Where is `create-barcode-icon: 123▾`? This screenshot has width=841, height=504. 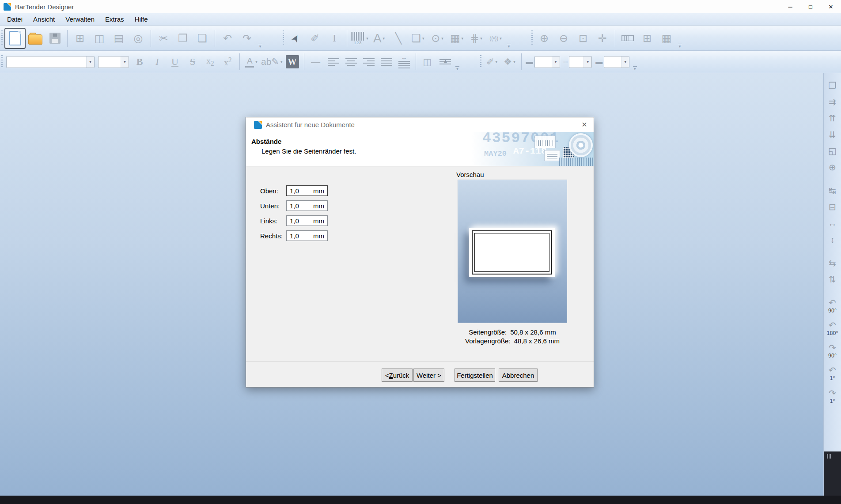 create-barcode-icon: 123▾ is located at coordinates (360, 38).